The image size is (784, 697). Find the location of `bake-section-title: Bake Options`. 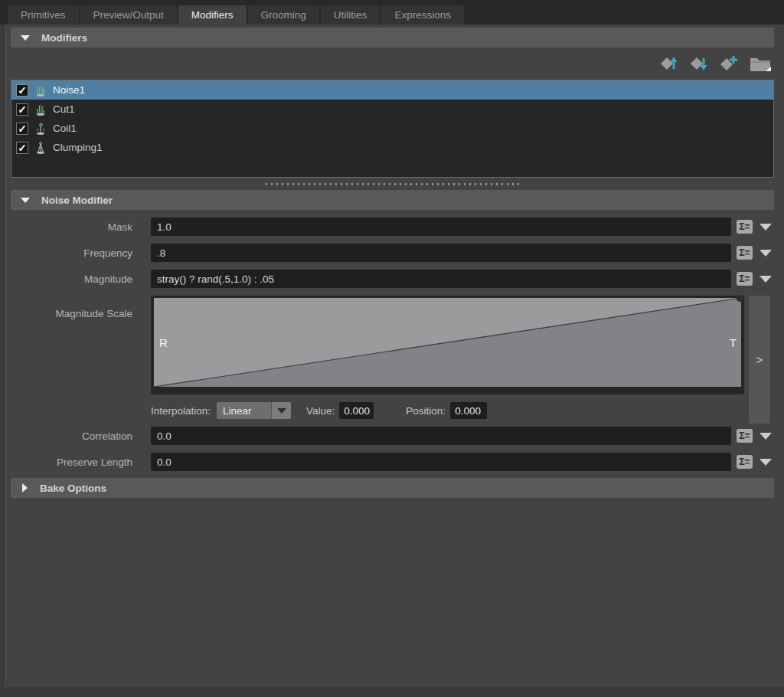

bake-section-title: Bake Options is located at coordinates (74, 489).